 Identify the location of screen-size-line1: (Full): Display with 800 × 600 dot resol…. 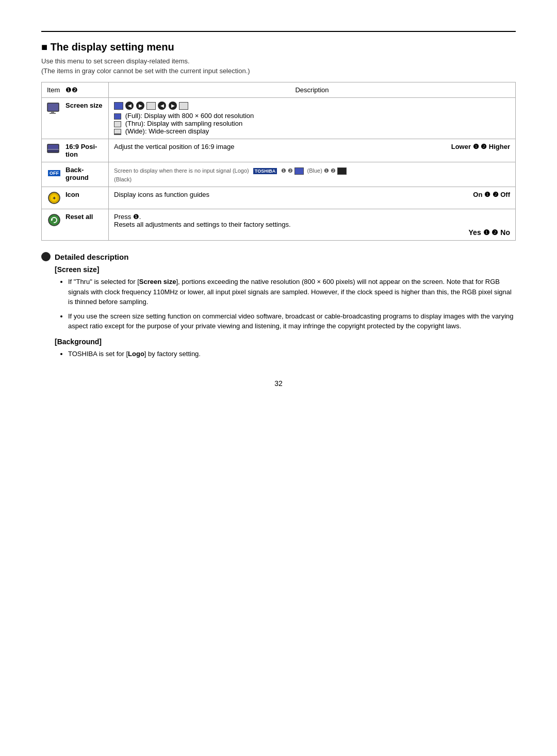
(312, 115).